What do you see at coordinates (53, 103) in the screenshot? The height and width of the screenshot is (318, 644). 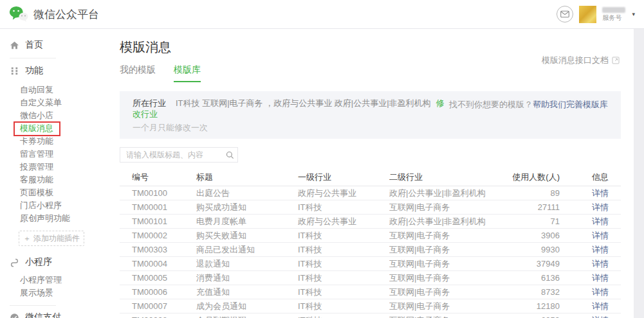 I see `sidebar-item-custom-menu: 自定义菜单` at bounding box center [53, 103].